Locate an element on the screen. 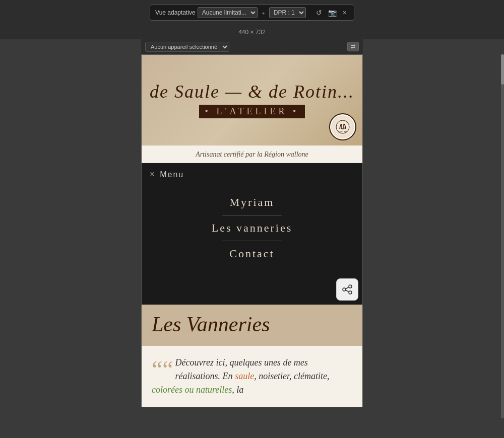 The image size is (504, 438). share-icon is located at coordinates (347, 289).